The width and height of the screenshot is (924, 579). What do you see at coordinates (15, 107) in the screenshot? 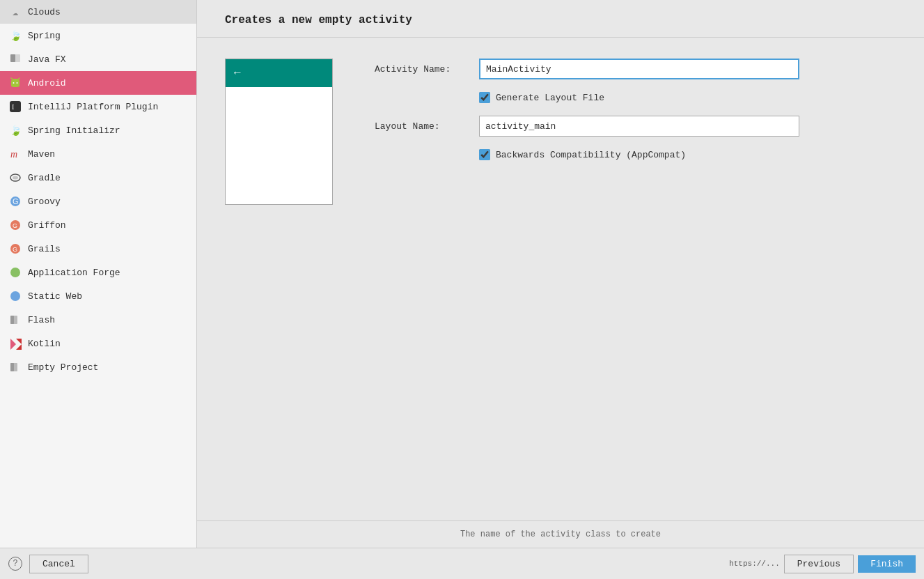
I see `intellij-icon: I` at bounding box center [15, 107].